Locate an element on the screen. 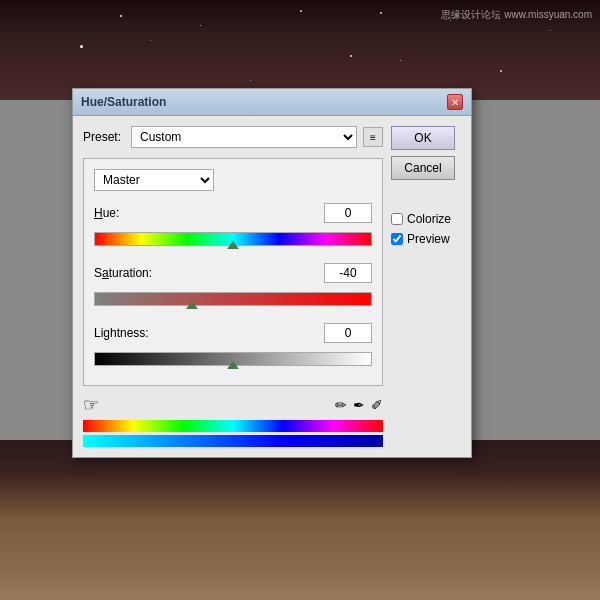 This screenshot has height=600, width=600. hue-thumb is located at coordinates (233, 245).